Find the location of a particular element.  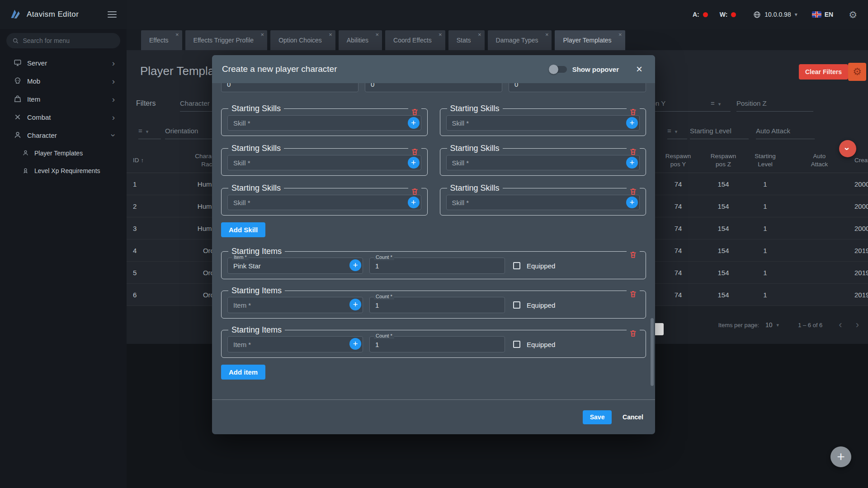

sidebar-item-mob: Mob › is located at coordinates (63, 81).